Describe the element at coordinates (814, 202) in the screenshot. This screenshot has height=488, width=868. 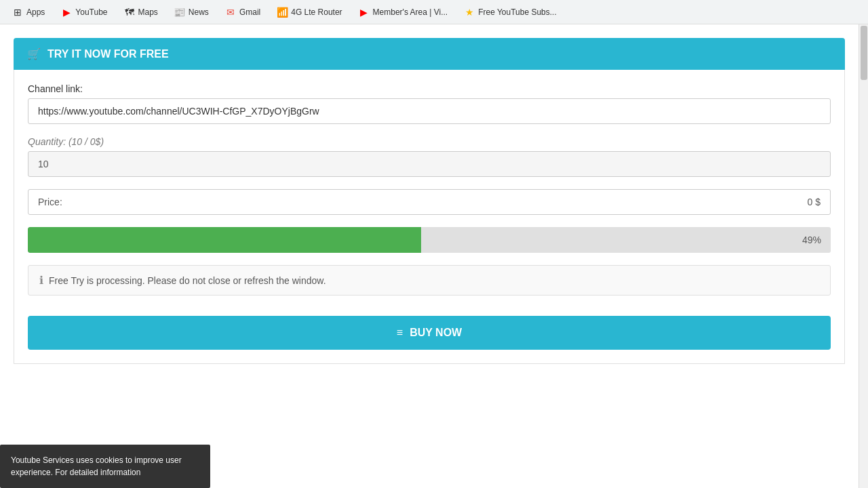
I see `price-value: 0 $` at that location.